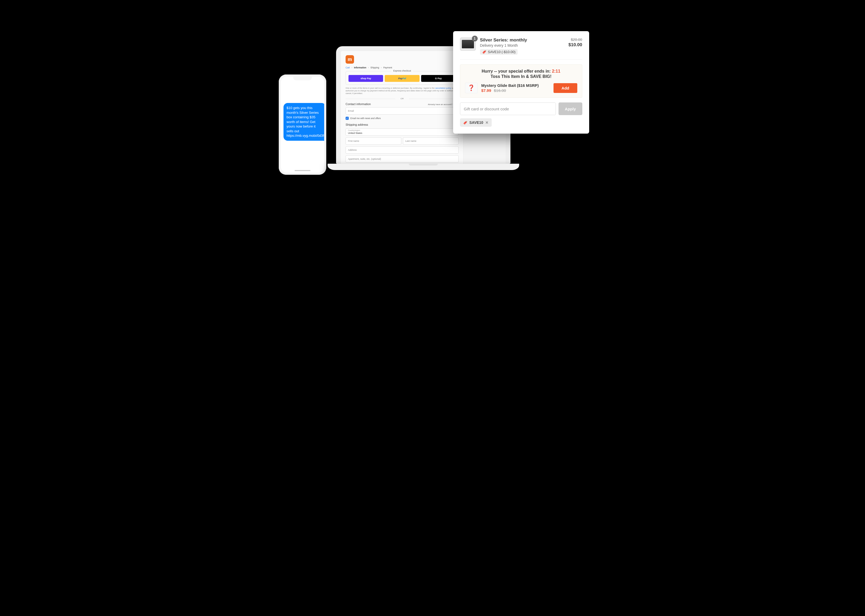 The image size is (865, 616). What do you see at coordinates (347, 118) in the screenshot?
I see `news-checkbox: ✓` at bounding box center [347, 118].